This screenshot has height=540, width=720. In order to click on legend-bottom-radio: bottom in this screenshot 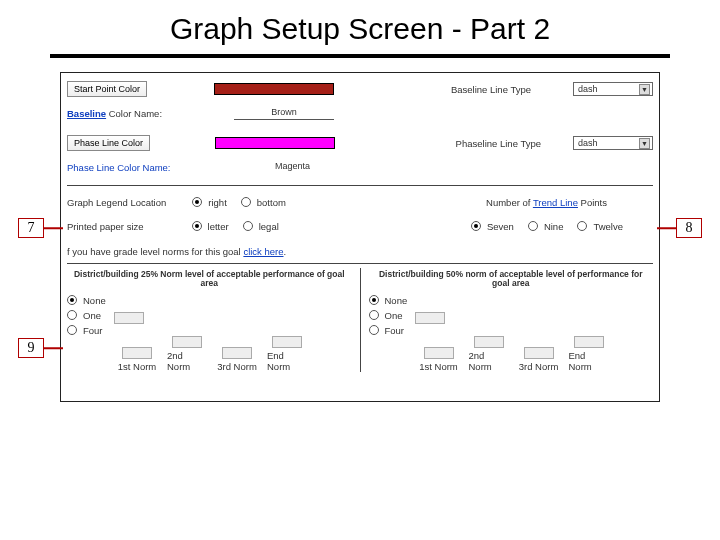, I will do `click(264, 202)`.